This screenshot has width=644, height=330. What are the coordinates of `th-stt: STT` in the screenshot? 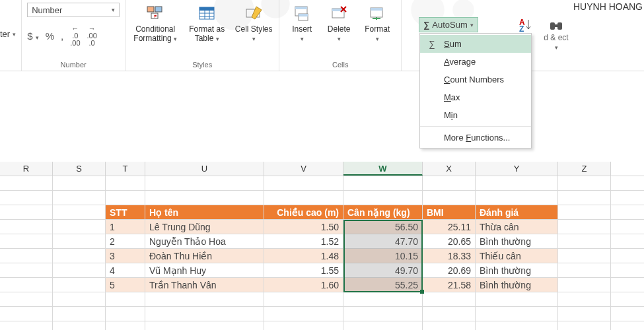 It's located at (125, 213).